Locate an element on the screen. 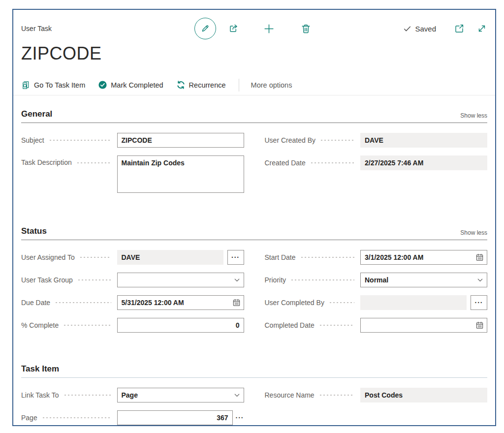 Image resolution: width=504 pixels, height=433 pixels. created-date-label: Created Date is located at coordinates (285, 163).